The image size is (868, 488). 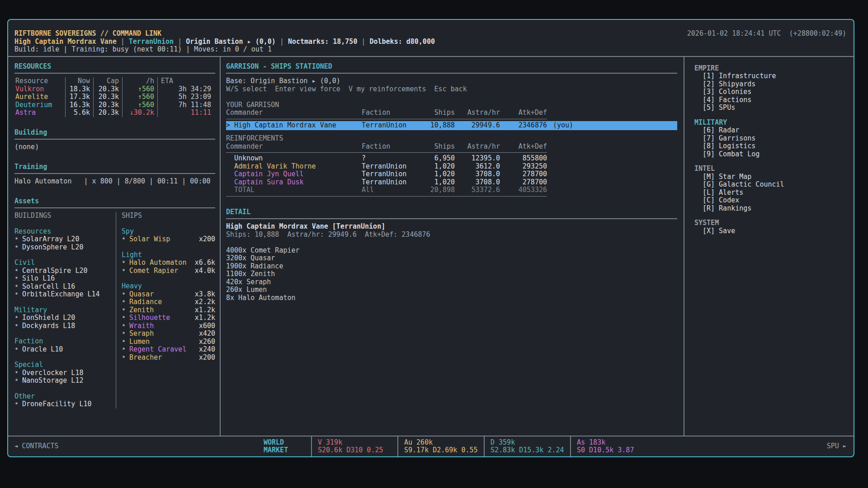 I want to click on col-faction: Faction, so click(x=388, y=113).